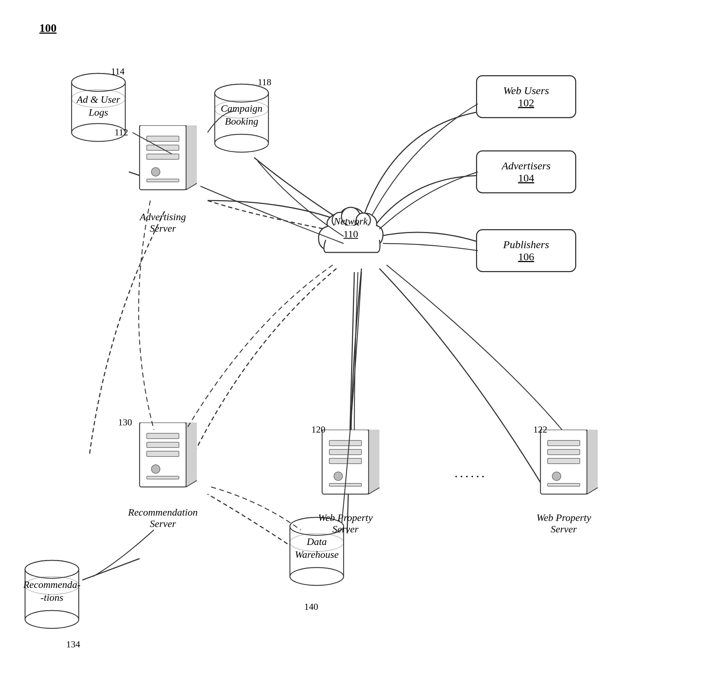 The image size is (728, 700). What do you see at coordinates (125, 423) in the screenshot?
I see `recommendation-server-ref: 130` at bounding box center [125, 423].